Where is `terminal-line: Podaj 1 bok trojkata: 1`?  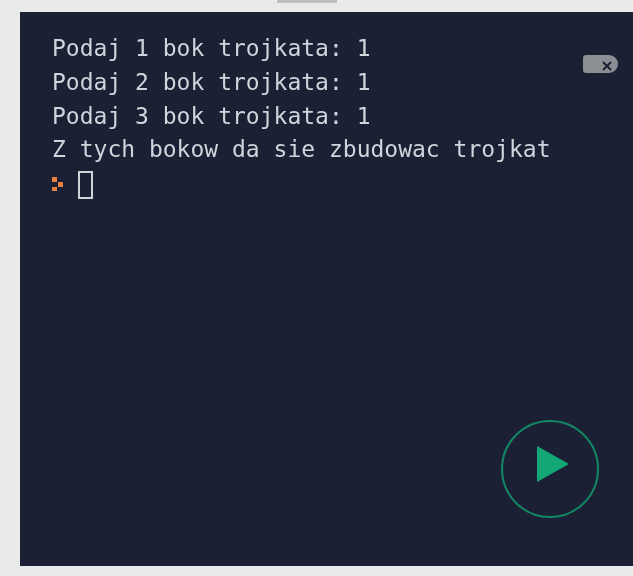
terminal-line: Podaj 1 bok trojkata: 1 is located at coordinates (334, 49).